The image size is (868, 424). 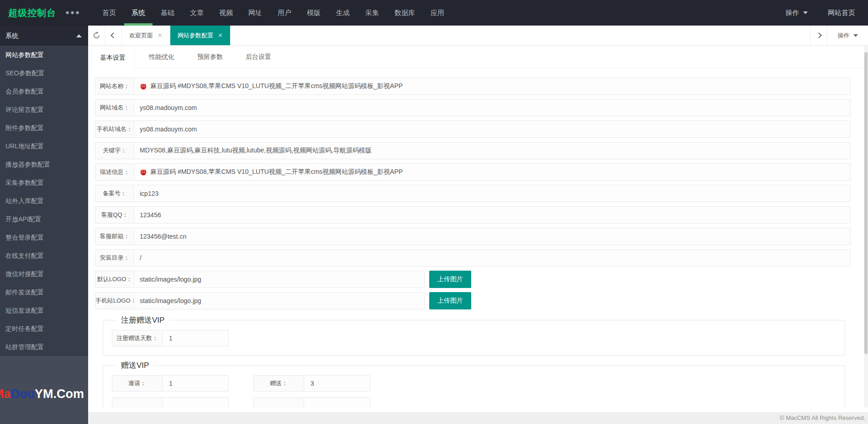 I want to click on vertical-scrollbar-track, so click(x=866, y=226).